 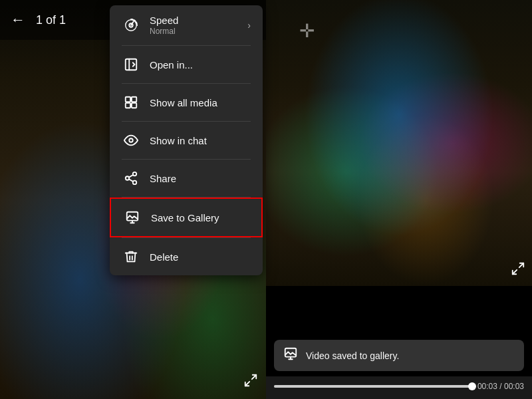 I want to click on share-label: Share, so click(x=200, y=178).